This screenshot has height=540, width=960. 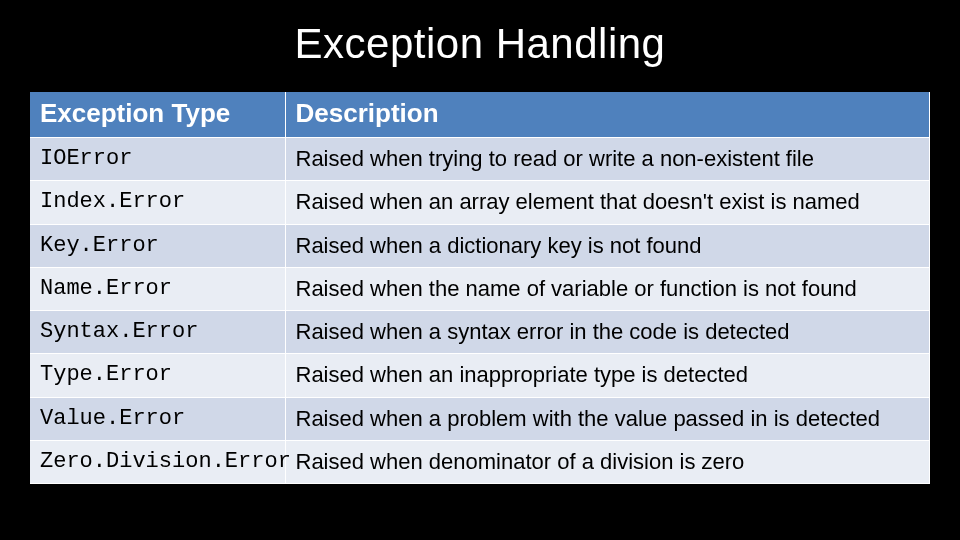 What do you see at coordinates (480, 332) in the screenshot?
I see `table-row: Syntax.Error Raised when a syntax error …` at bounding box center [480, 332].